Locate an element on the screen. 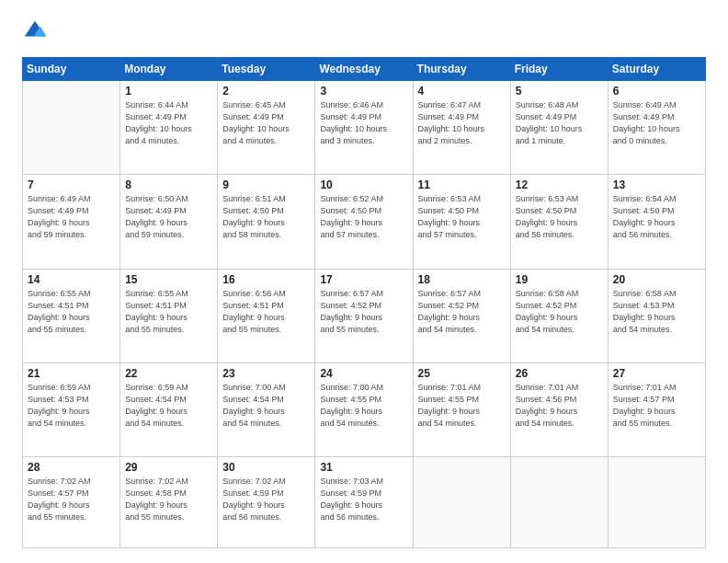 This screenshot has height=563, width=728. weekday-header-row: SundayMondayTuesdayWednesdayThursdayFrid… is located at coordinates (364, 70).